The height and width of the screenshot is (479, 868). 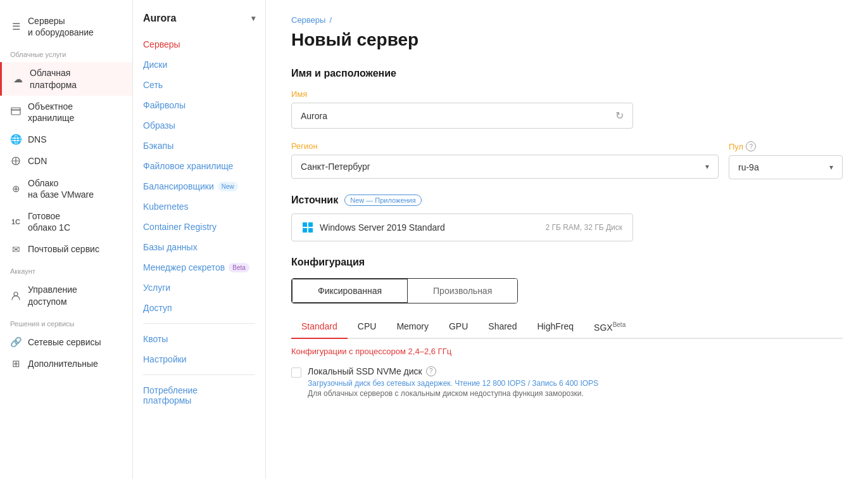 What do you see at coordinates (567, 328) in the screenshot?
I see `config-tabs: Standard CPU Memory GPU Shared HighFreq …` at bounding box center [567, 328].